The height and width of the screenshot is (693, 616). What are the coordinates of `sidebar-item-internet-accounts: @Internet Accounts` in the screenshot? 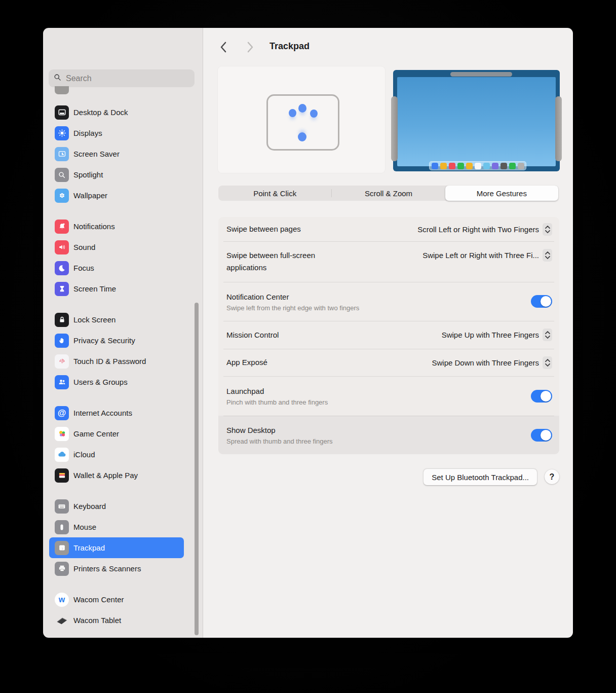 It's located at (117, 413).